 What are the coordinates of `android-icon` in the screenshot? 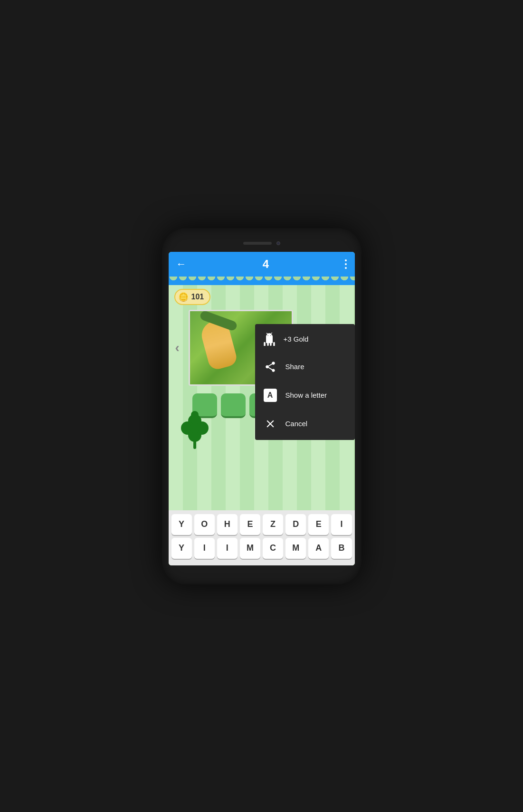 It's located at (269, 339).